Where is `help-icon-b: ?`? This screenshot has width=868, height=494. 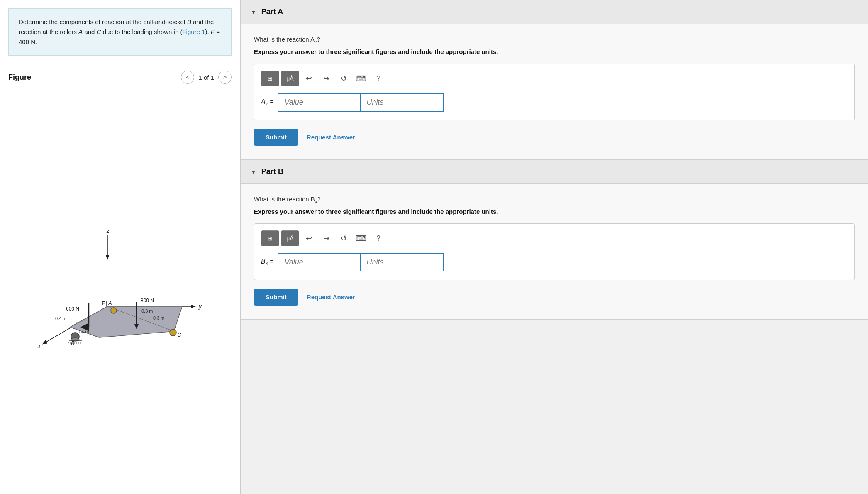 help-icon-b: ? is located at coordinates (378, 238).